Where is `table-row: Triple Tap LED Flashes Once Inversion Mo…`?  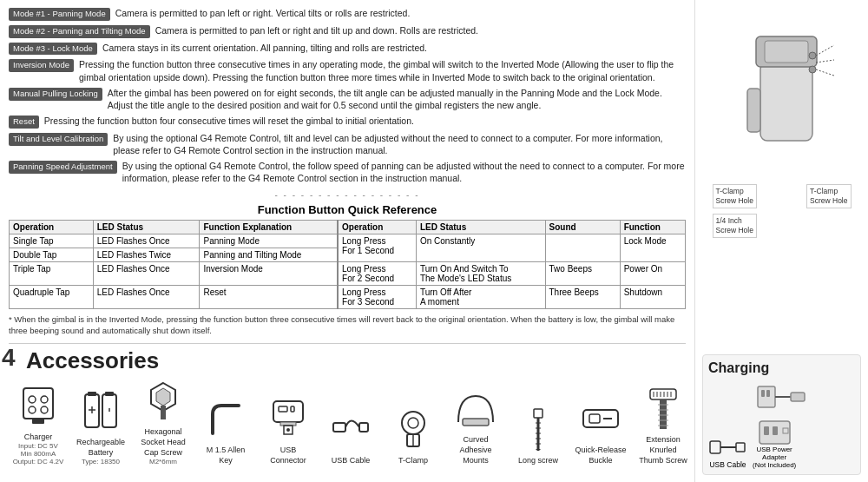 table-row: Triple Tap LED Flashes Once Inversion Mo… is located at coordinates (347, 273).